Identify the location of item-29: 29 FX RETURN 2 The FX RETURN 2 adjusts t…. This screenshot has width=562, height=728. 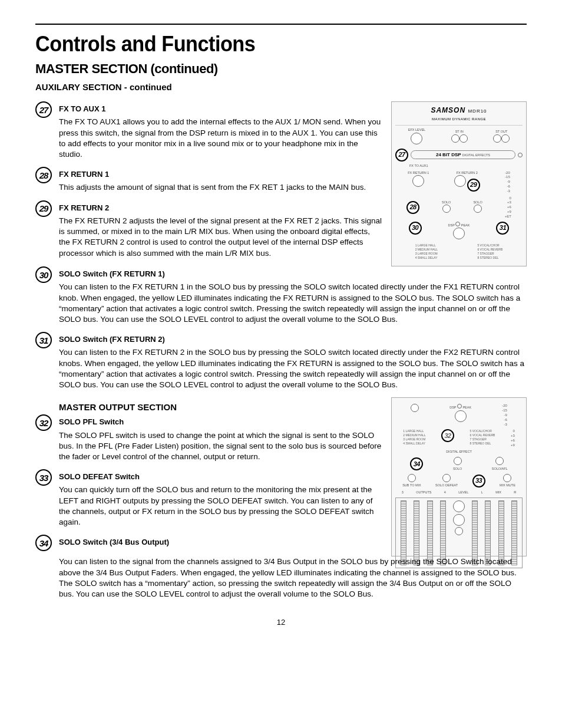
(209, 231).